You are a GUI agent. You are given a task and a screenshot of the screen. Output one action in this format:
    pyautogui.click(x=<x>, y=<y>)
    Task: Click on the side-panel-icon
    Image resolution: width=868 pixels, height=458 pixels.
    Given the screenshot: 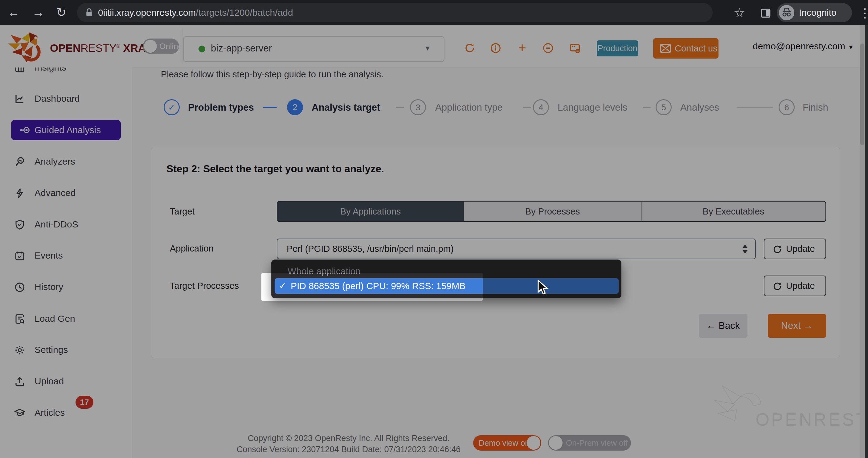 What is the action you would take?
    pyautogui.click(x=766, y=13)
    